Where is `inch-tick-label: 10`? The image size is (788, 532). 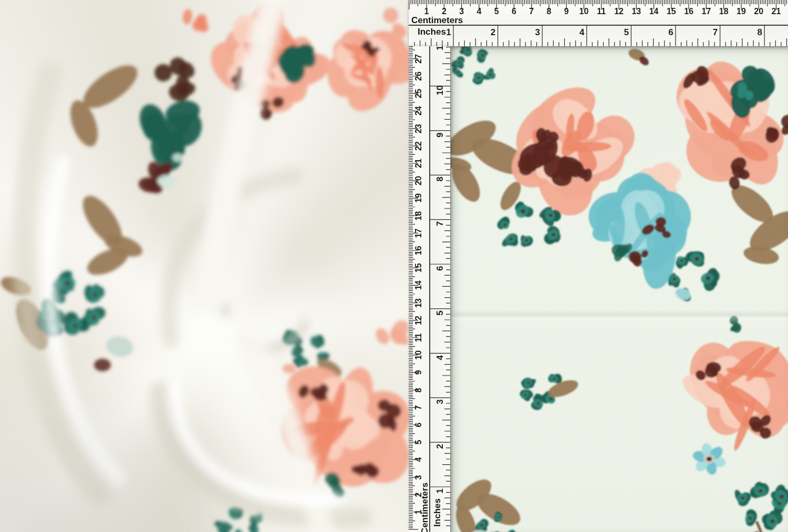
inch-tick-label: 10 is located at coordinates (440, 90).